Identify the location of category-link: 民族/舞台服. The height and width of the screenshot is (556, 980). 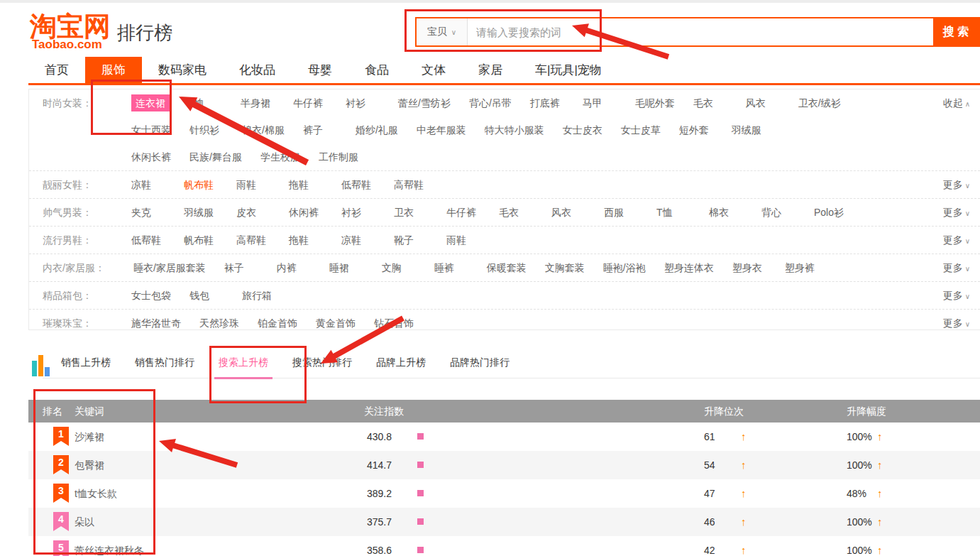
(216, 157).